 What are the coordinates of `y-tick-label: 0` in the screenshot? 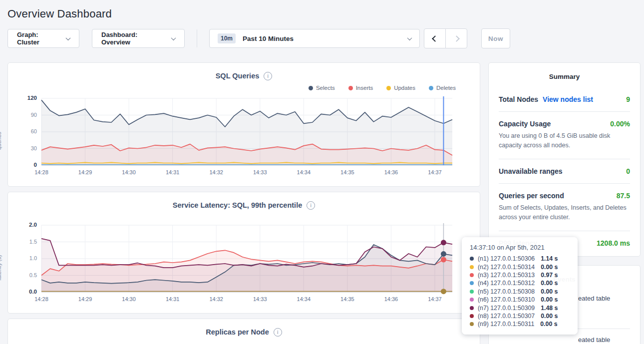 It's located at (24, 165).